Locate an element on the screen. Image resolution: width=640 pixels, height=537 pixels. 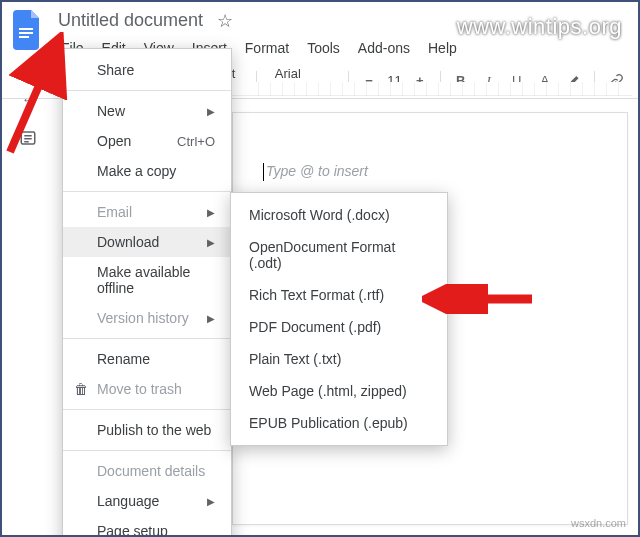
menu-tools: Tools is located at coordinates (324, 48).